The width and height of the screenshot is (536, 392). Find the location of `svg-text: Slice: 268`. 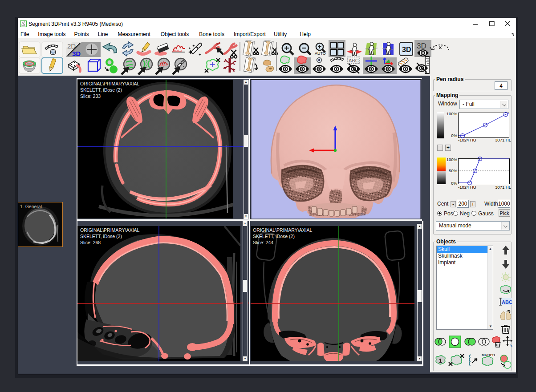

svg-text: Slice: 268 is located at coordinates (90, 242).